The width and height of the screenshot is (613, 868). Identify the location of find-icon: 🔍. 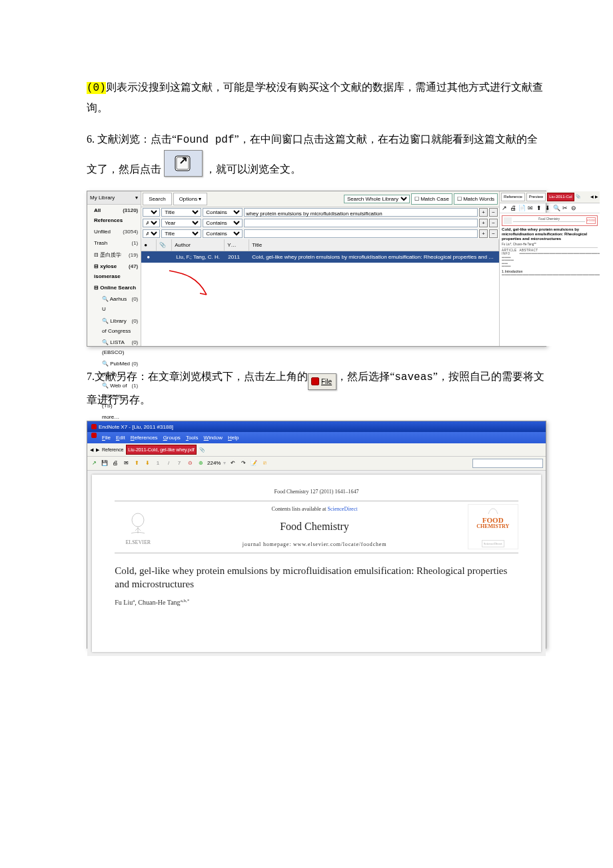
(556, 208).